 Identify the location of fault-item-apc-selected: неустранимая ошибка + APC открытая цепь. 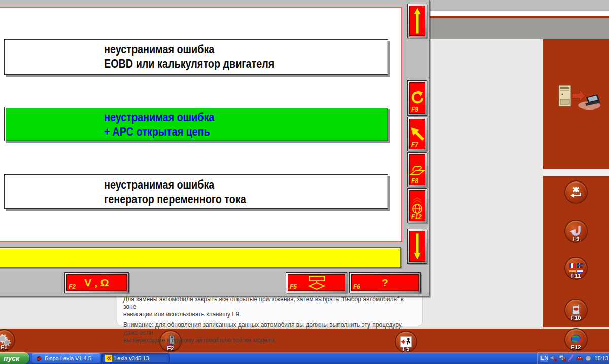
(196, 124).